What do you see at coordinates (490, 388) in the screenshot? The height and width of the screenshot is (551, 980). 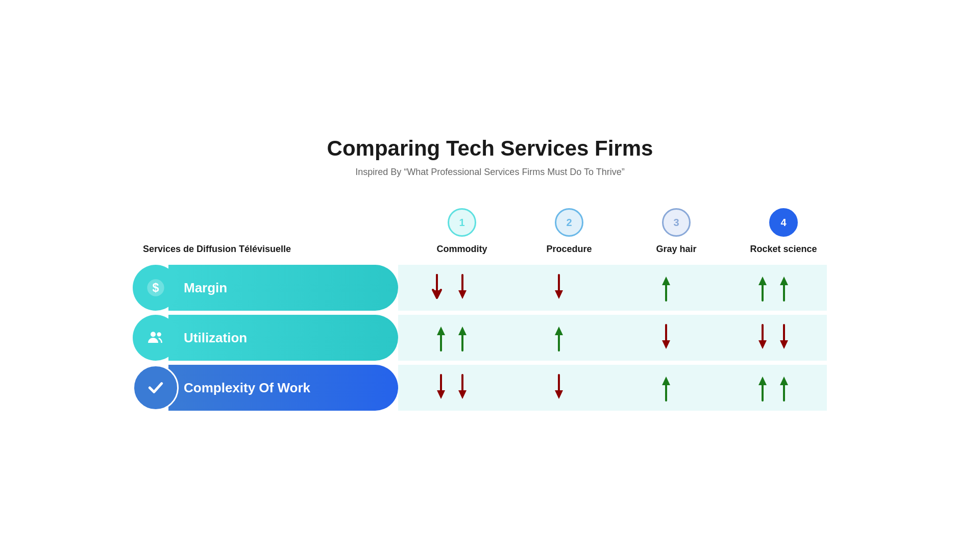 I see `row-complexity: Complexity Of Work` at bounding box center [490, 388].